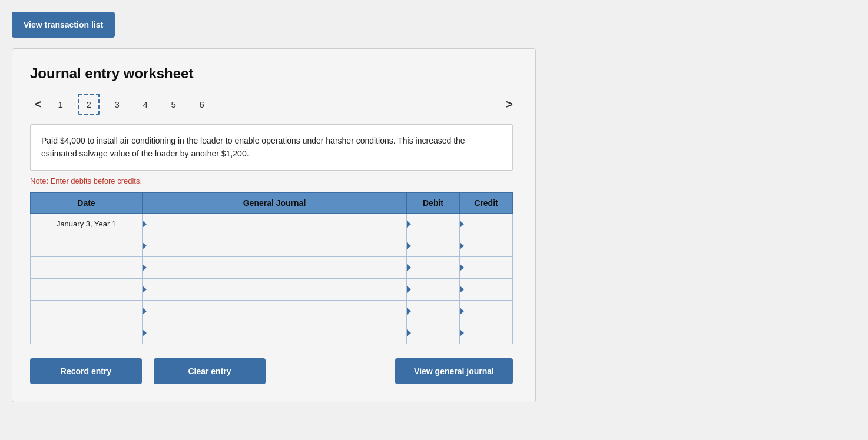  I want to click on page-1: 1, so click(61, 104).